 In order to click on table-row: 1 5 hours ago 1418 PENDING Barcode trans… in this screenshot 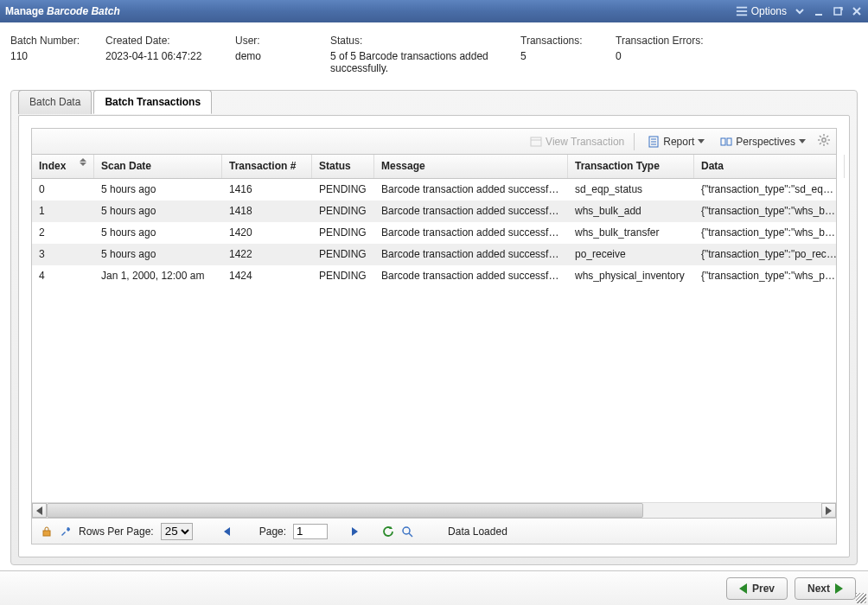, I will do `click(434, 211)`.